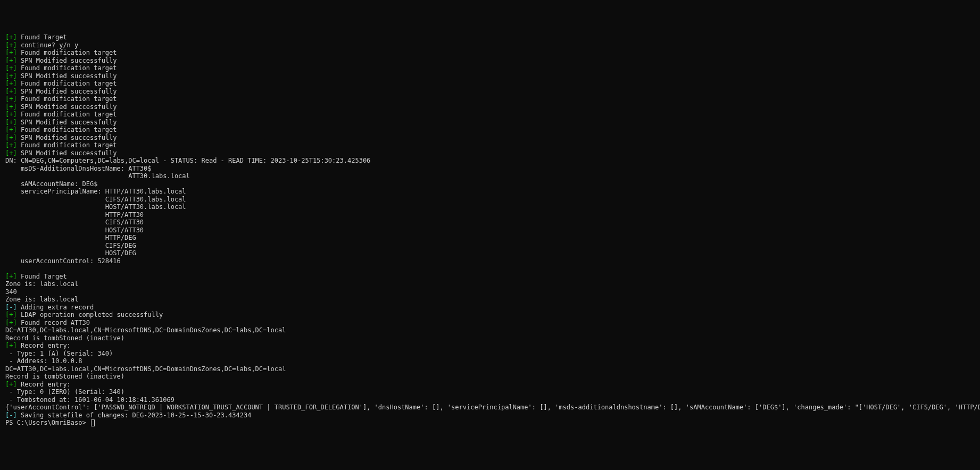 The height and width of the screenshot is (470, 980). What do you see at coordinates (93, 423) in the screenshot?
I see `cursor-icon` at bounding box center [93, 423].